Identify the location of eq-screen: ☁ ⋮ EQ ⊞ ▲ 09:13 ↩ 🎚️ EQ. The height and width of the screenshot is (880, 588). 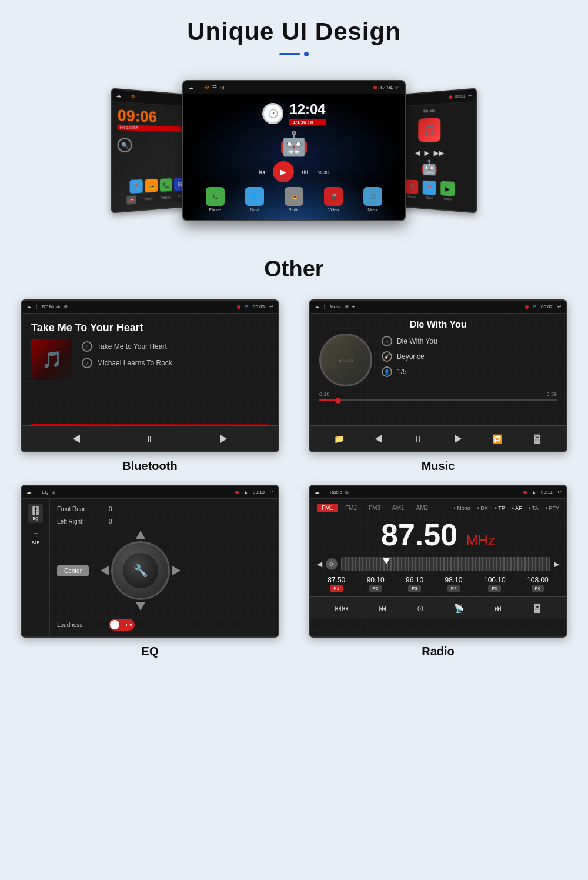
(150, 561).